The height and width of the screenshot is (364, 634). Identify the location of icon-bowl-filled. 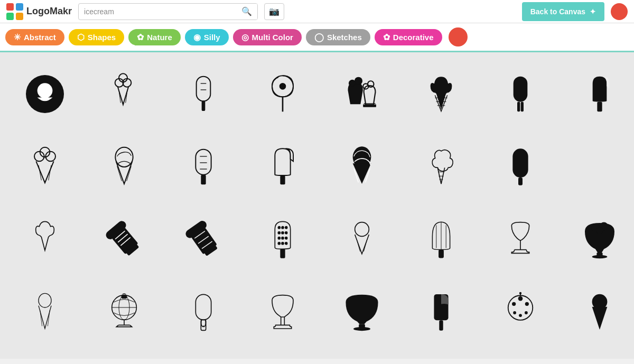
(597, 240).